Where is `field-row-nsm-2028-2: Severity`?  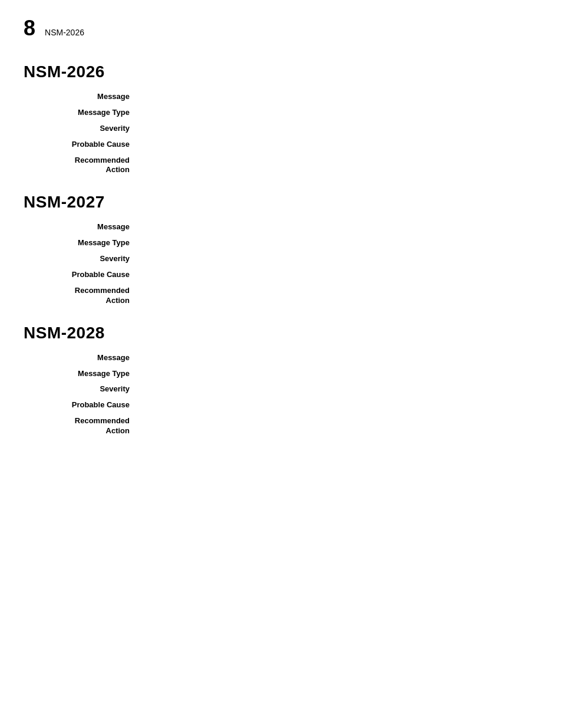 field-row-nsm-2028-2: Severity is located at coordinates (281, 389).